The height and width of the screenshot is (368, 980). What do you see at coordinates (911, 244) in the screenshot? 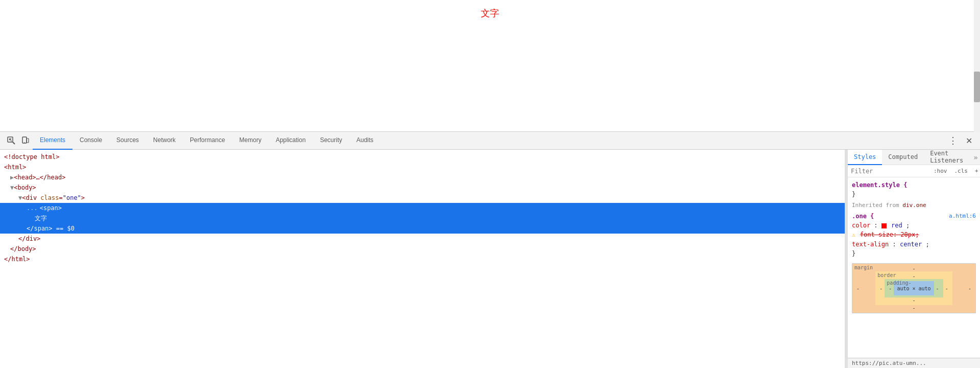
I see `text-align-value: center` at bounding box center [911, 244].